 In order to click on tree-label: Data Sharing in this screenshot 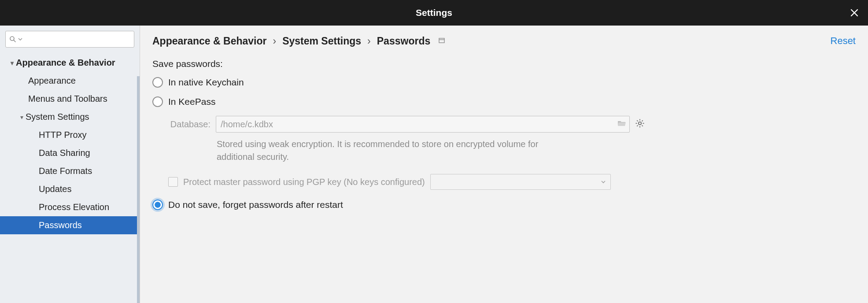, I will do `click(64, 153)`.